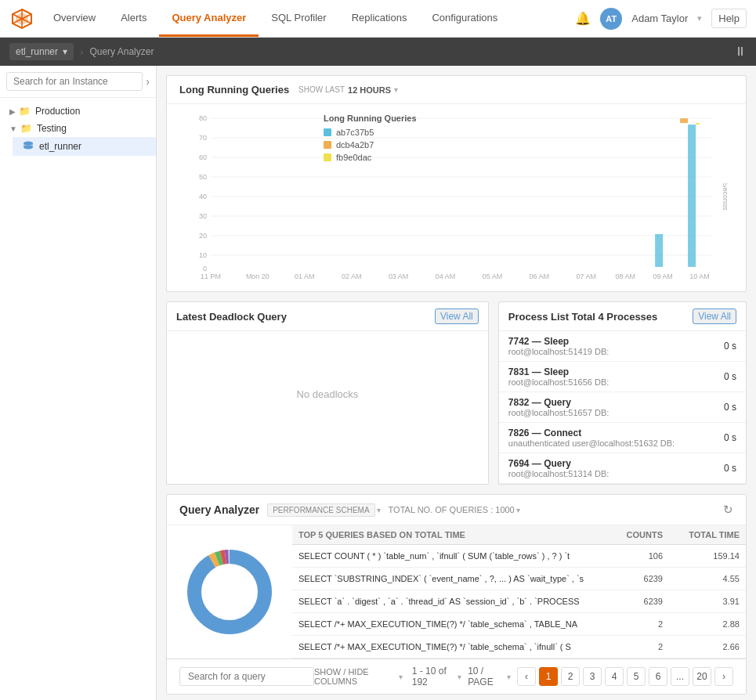 The height and width of the screenshot is (700, 756). Describe the element at coordinates (526, 677) in the screenshot. I see `prev-page-button: ‹` at that location.